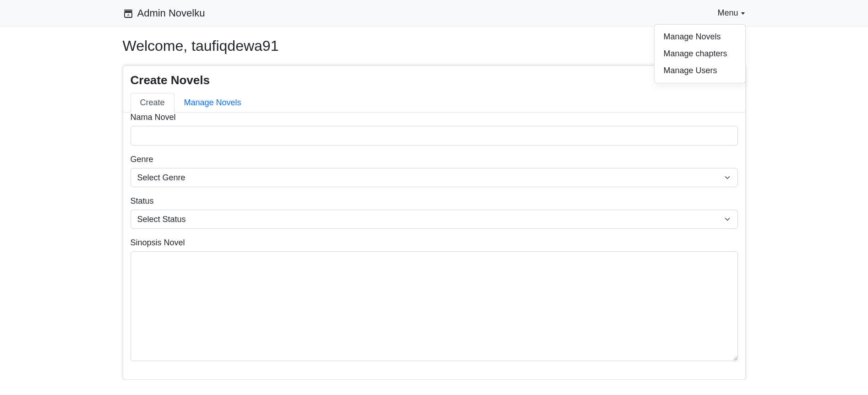  What do you see at coordinates (434, 13) in the screenshot?
I see `navbar-inner: A Admin Novelku Menu Manage Novels Manag…` at bounding box center [434, 13].